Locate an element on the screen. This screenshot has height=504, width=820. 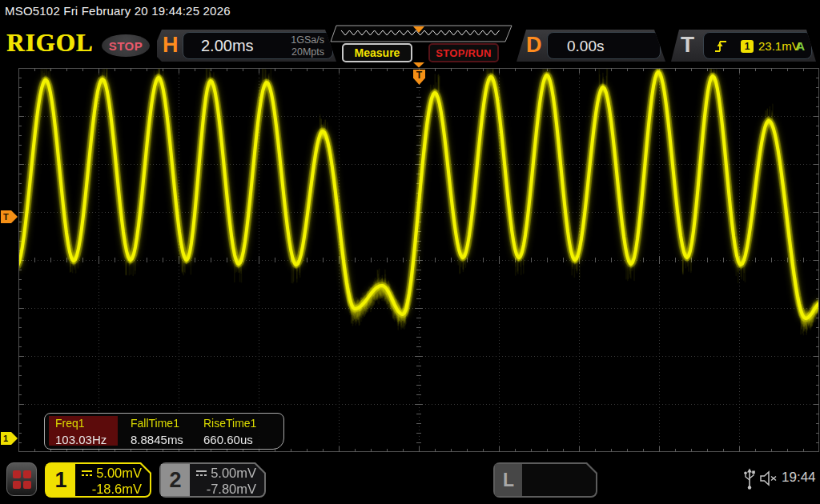
sample-rate: 1GSa/s is located at coordinates (308, 40).